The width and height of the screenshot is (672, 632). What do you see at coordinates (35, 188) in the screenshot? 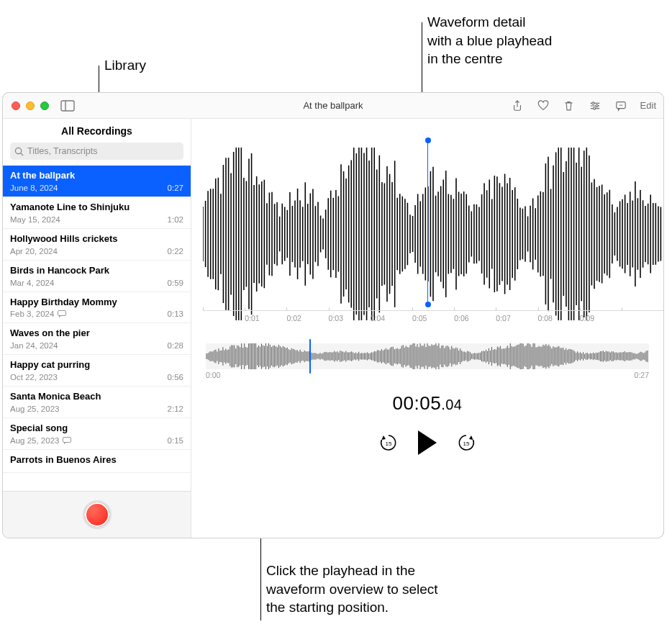
I see `recording-date: June 8, 2024` at bounding box center [35, 188].